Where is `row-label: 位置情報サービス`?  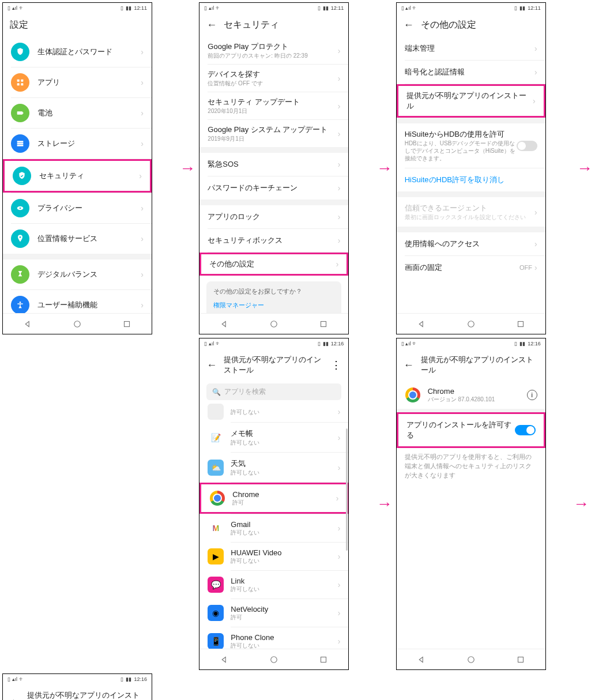 row-label: 位置情報サービス is located at coordinates (89, 239).